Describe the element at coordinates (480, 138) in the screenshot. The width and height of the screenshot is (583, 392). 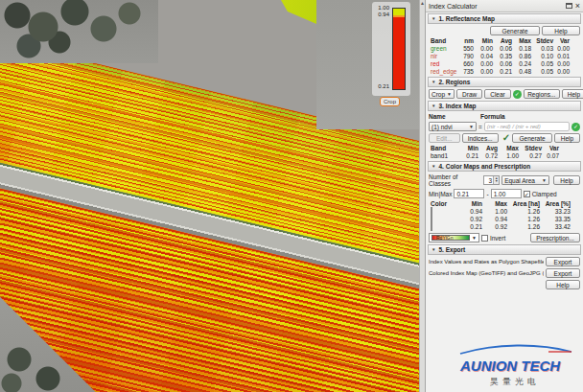
I see `indices-button: Indices...` at that location.